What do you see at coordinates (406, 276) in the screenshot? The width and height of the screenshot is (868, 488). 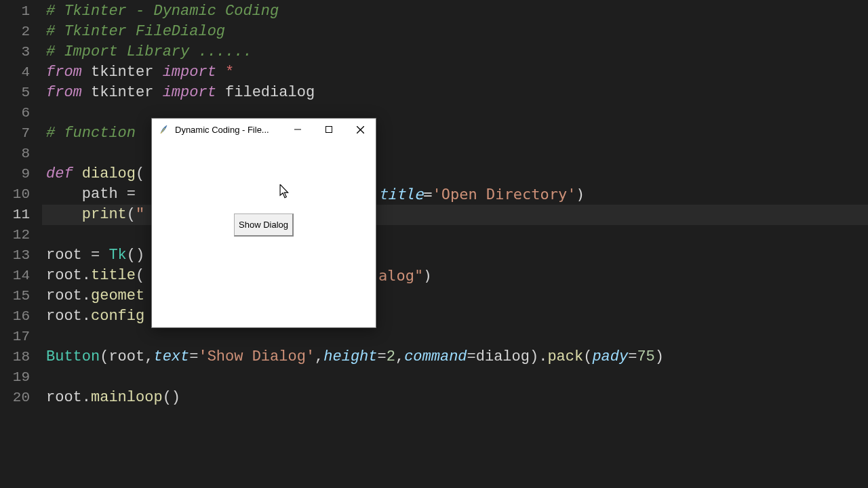 I see `code-fragment-line14: alog")` at bounding box center [406, 276].